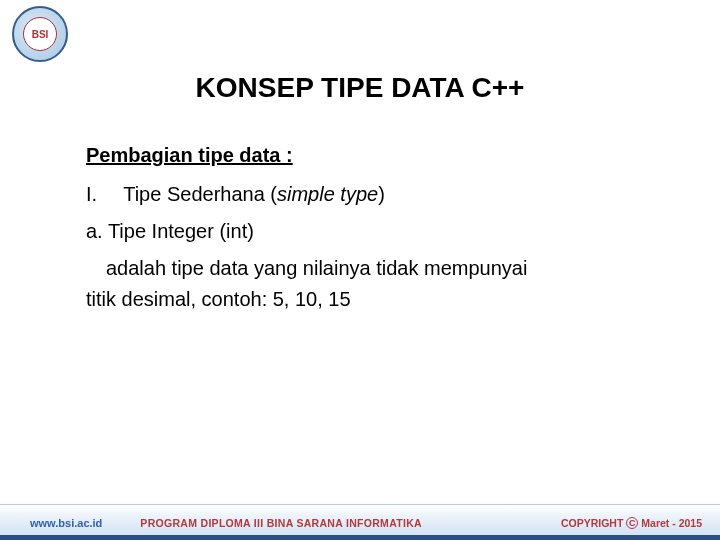  I want to click on copyright-date: Maret - 2015, so click(672, 523).